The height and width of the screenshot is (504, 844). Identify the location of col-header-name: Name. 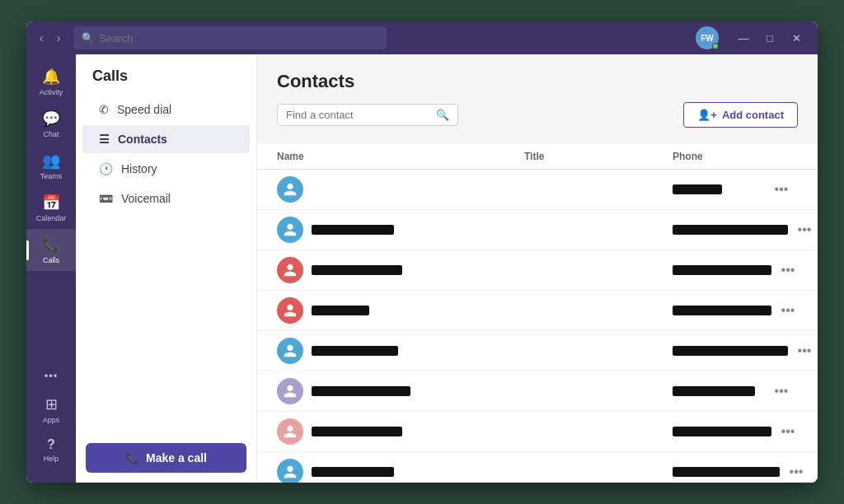
(401, 156).